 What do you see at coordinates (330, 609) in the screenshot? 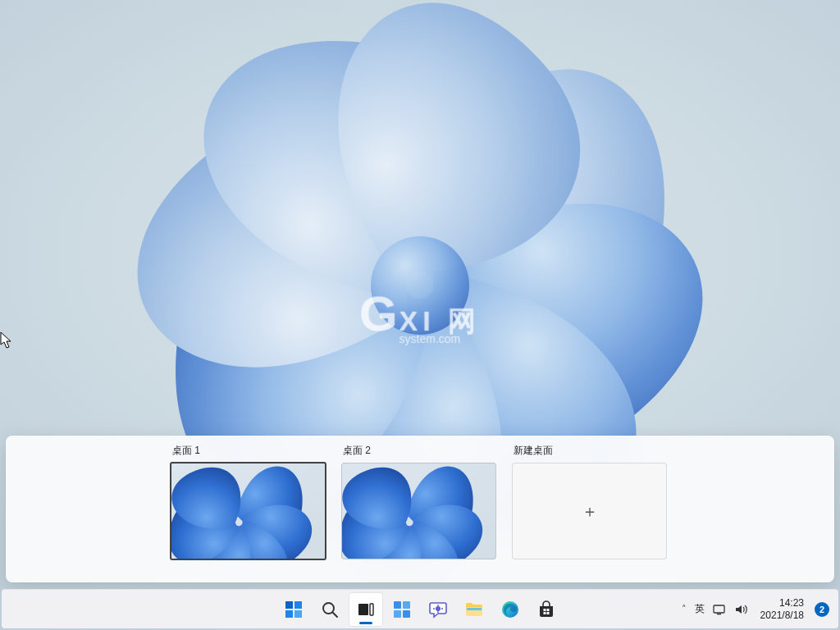
I see `search-icon` at bounding box center [330, 609].